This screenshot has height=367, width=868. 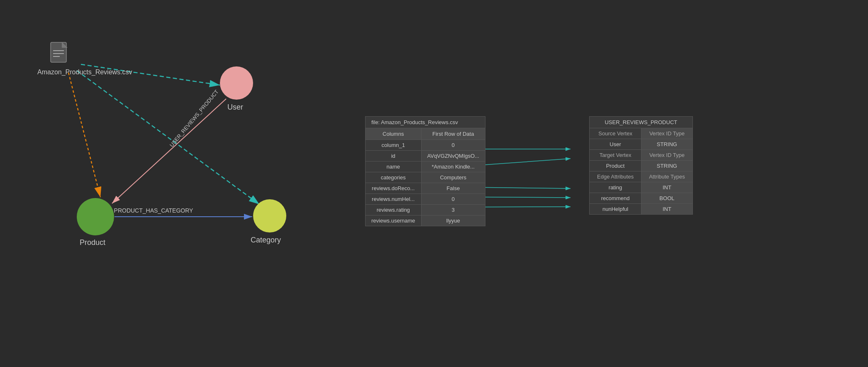 What do you see at coordinates (453, 134) in the screenshot?
I see `col-header-first-row: First Row of Data` at bounding box center [453, 134].